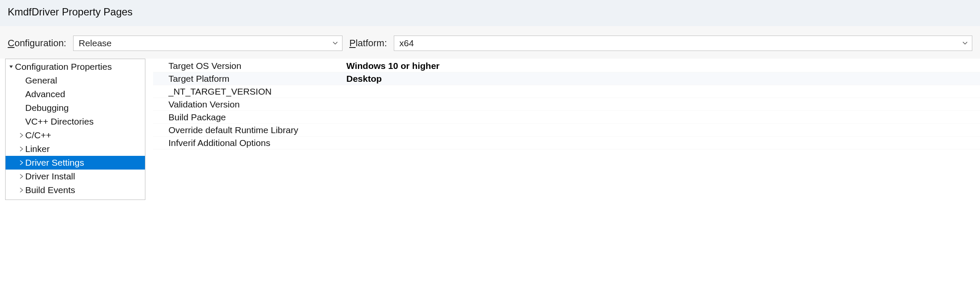  Describe the element at coordinates (75, 80) in the screenshot. I see `tree-item-general: General` at that location.